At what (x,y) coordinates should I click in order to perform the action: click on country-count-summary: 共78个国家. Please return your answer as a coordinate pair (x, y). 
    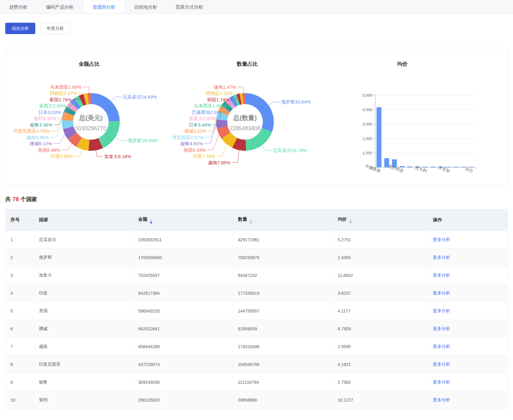
    Looking at the image, I should click on (259, 199).